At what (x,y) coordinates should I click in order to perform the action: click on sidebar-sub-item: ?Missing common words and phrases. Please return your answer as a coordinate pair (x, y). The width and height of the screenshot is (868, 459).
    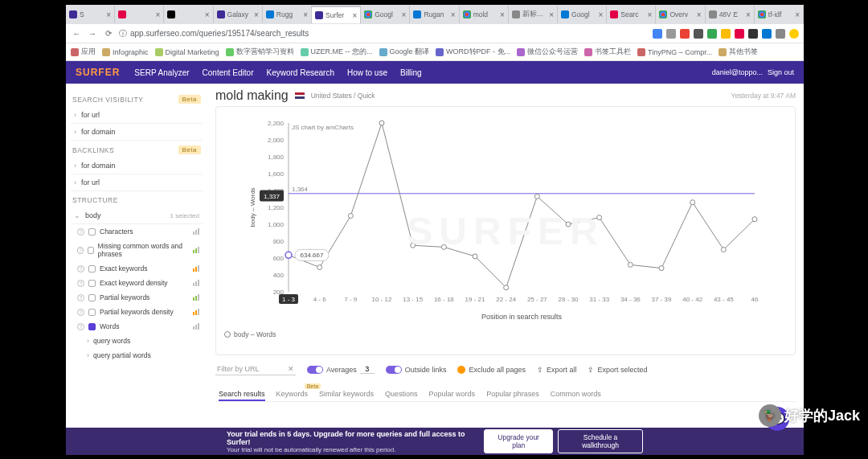
    Looking at the image, I should click on (137, 250).